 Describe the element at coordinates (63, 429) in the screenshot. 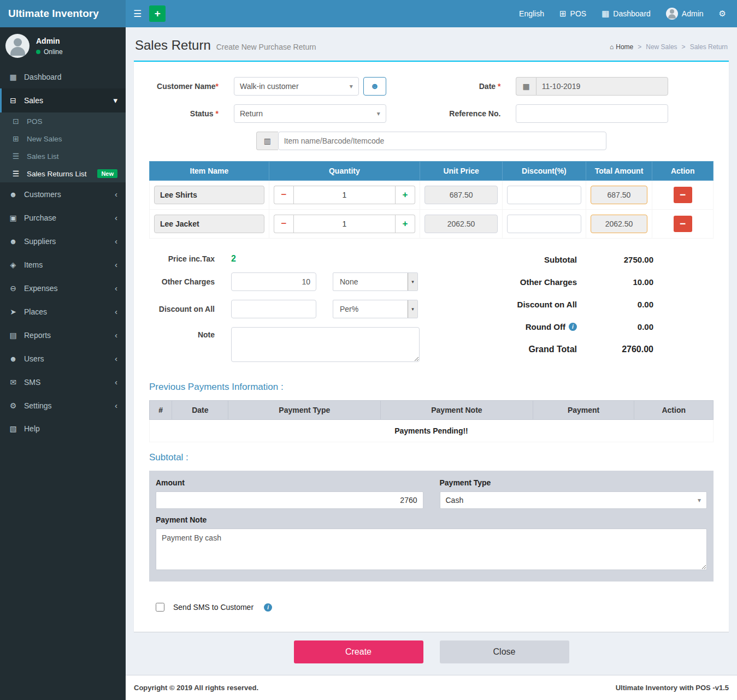

I see `sidebar-item-help: ▧ Help` at that location.